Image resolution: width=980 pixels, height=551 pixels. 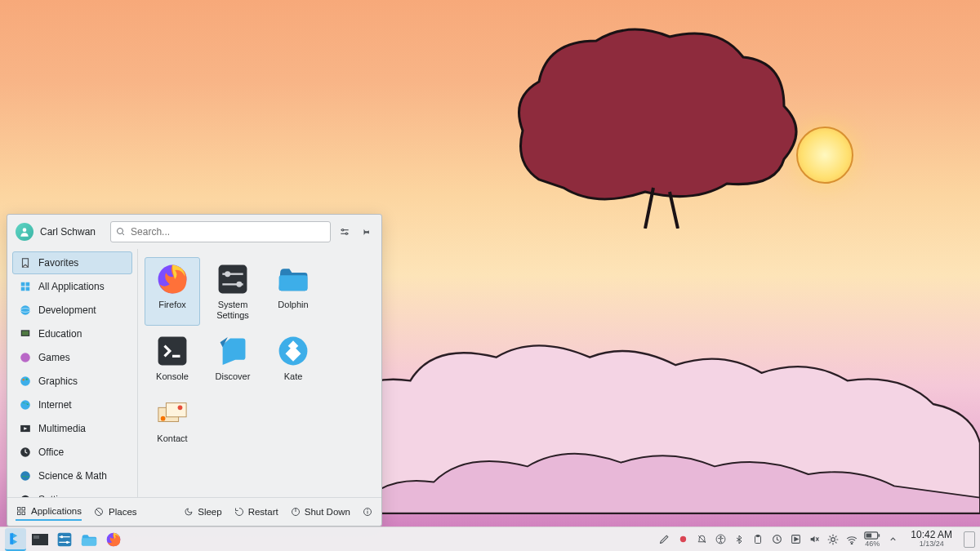 I want to click on category-office: Office, so click(x=72, y=452).